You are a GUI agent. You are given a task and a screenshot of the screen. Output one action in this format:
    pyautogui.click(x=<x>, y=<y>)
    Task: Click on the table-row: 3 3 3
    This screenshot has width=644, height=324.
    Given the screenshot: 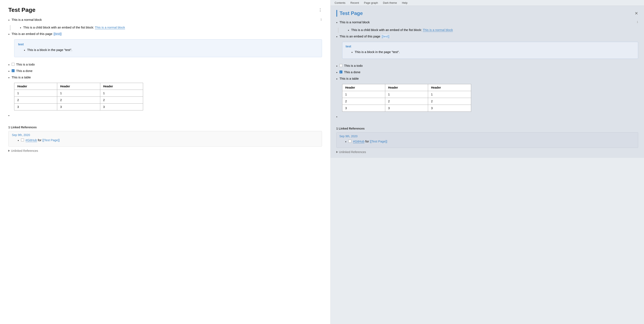 What is the action you would take?
    pyautogui.click(x=78, y=107)
    